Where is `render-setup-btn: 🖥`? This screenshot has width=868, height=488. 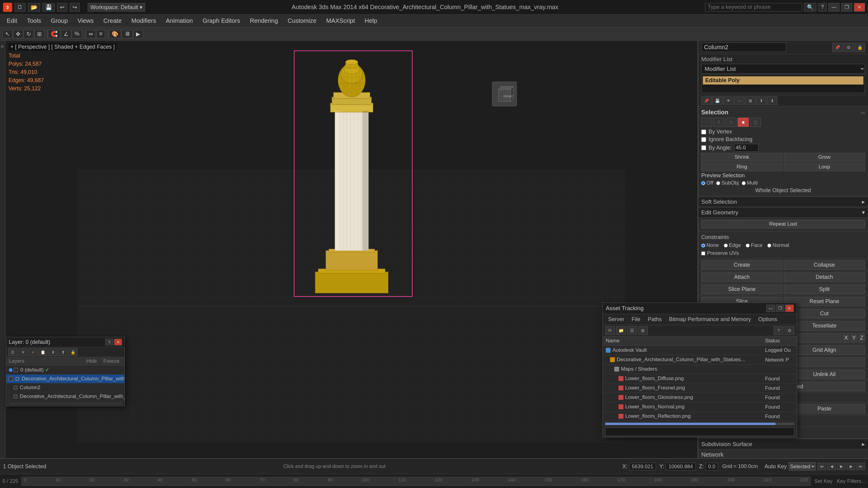 render-setup-btn: 🖥 is located at coordinates (127, 34).